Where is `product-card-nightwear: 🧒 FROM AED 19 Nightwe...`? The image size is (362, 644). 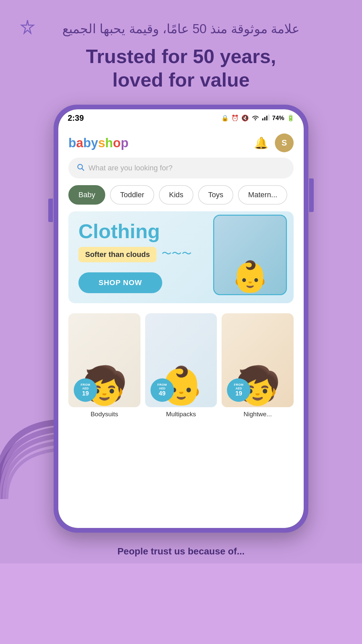
product-card-nightwear: 🧒 FROM AED 19 Nightwe... is located at coordinates (257, 367).